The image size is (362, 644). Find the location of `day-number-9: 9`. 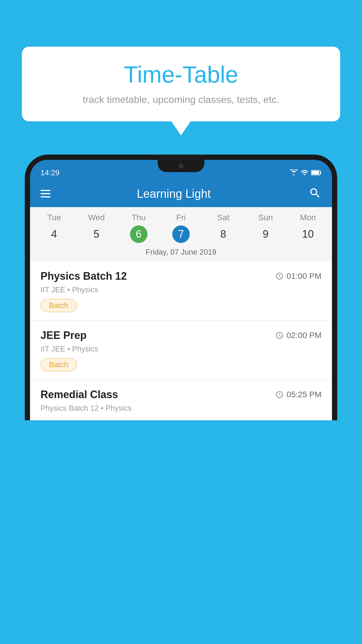

day-number-9: 9 is located at coordinates (266, 234).